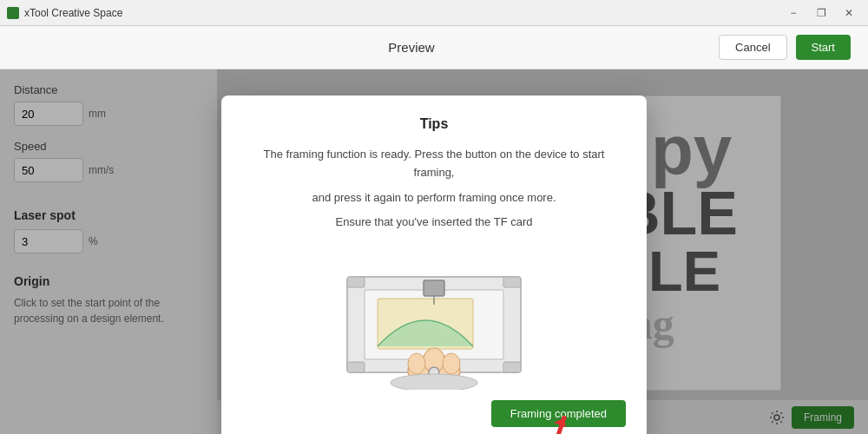  What do you see at coordinates (64, 13) in the screenshot?
I see `title-bar-left: xTool Creative Space` at bounding box center [64, 13].